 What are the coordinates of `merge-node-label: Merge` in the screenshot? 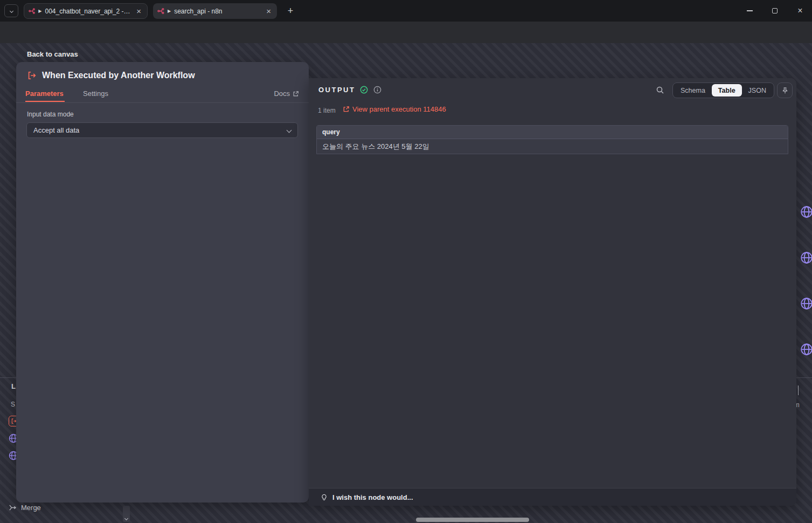 It's located at (31, 508).